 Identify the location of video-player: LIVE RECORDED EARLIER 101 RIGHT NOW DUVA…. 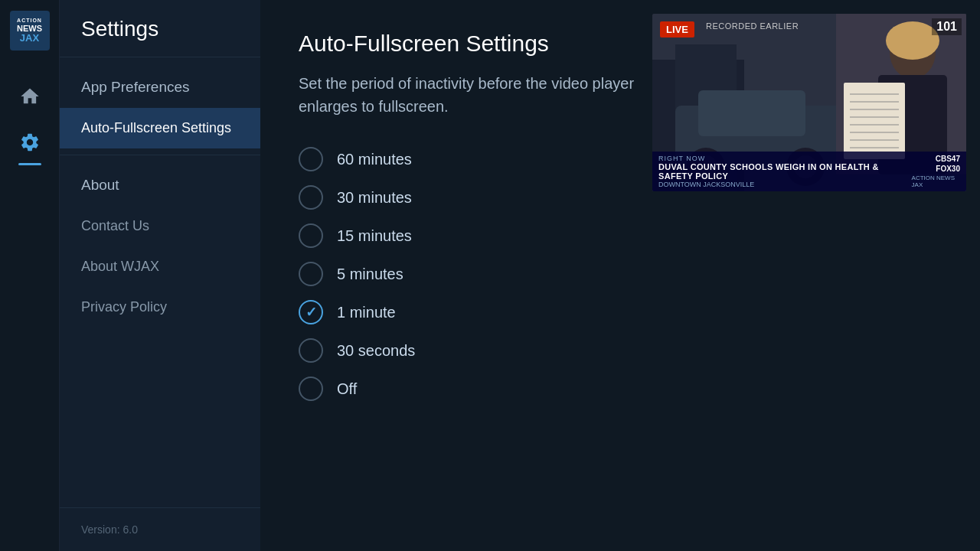
(809, 103).